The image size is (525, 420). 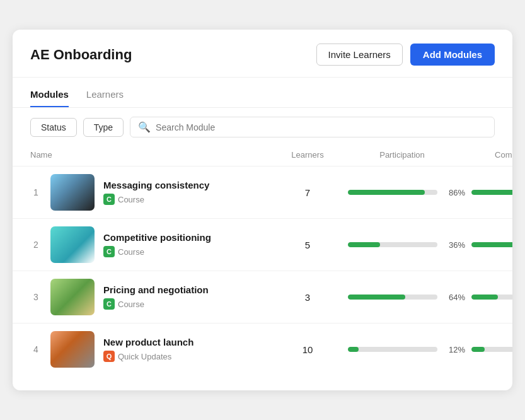 I want to click on module-name-cell: 2 Competitive positioning C Course, so click(x=153, y=245).